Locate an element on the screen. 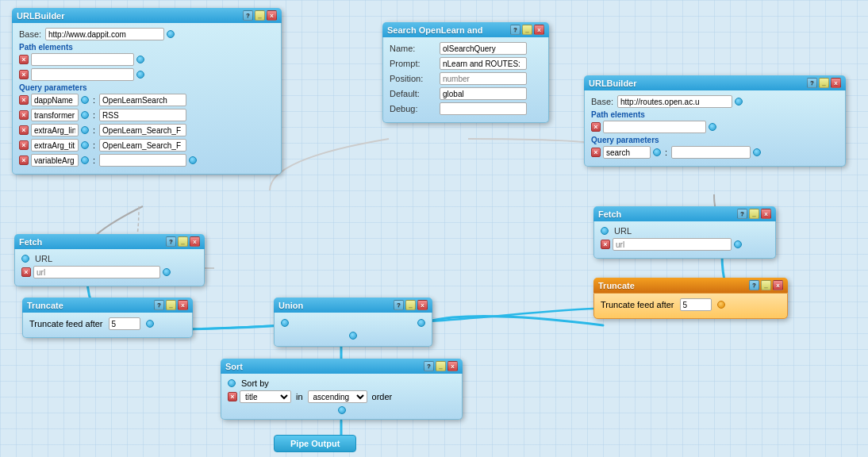 This screenshot has width=868, height=457. search-default-row: Default: is located at coordinates (466, 94).